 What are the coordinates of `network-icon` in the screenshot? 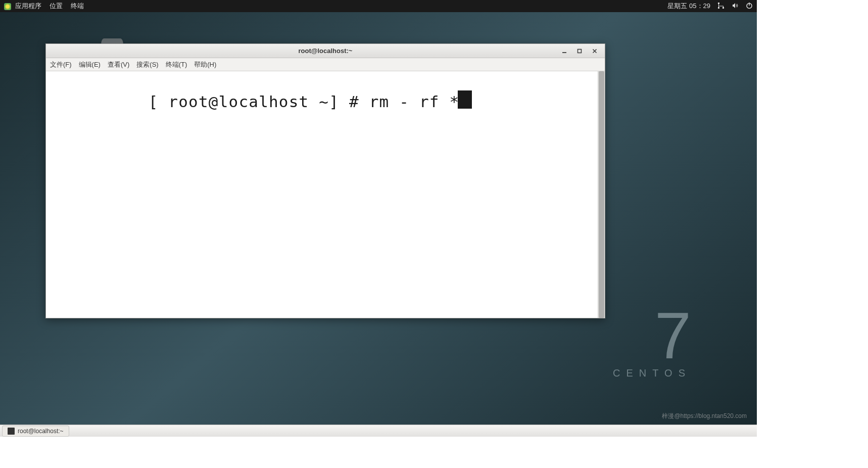 It's located at (721, 6).